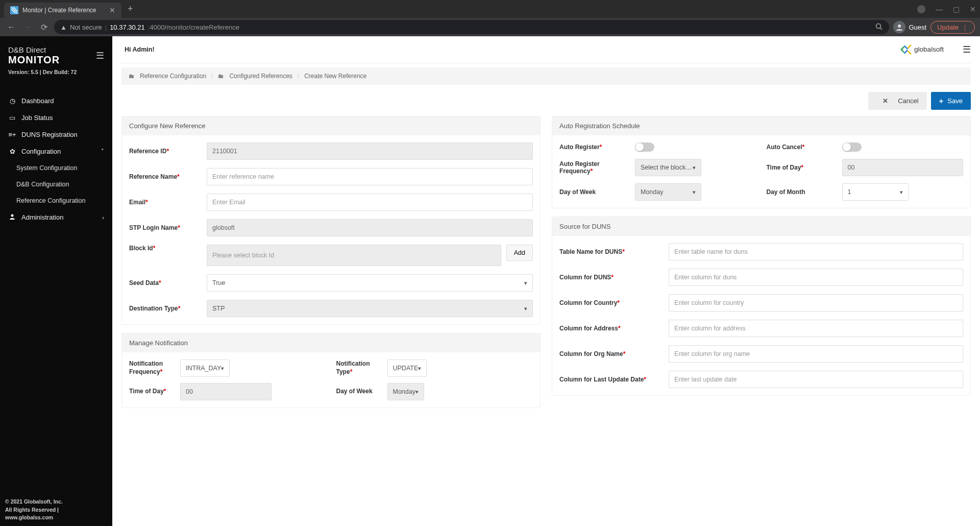  What do you see at coordinates (226, 392) in the screenshot?
I see `notif-tod-input` at bounding box center [226, 392].